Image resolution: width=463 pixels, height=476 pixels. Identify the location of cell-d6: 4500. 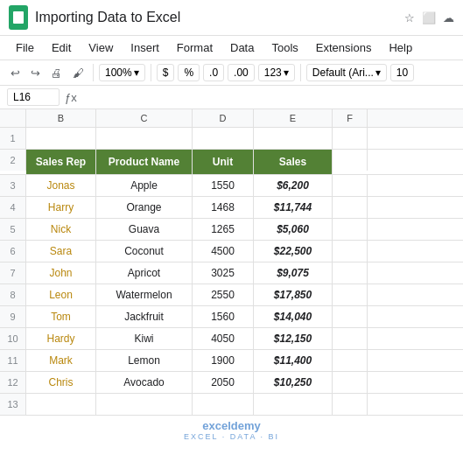
(223, 251).